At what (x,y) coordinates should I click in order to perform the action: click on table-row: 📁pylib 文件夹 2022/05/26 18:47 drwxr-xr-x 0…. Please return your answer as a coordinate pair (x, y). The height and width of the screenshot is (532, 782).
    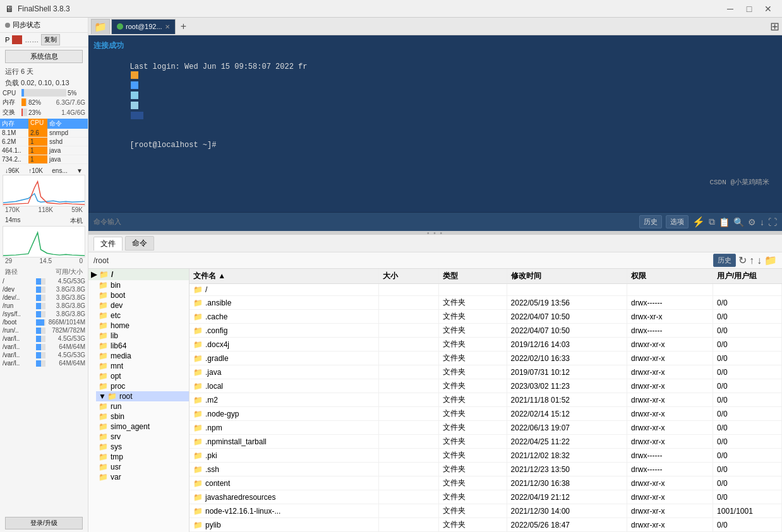
    Looking at the image, I should click on (486, 525).